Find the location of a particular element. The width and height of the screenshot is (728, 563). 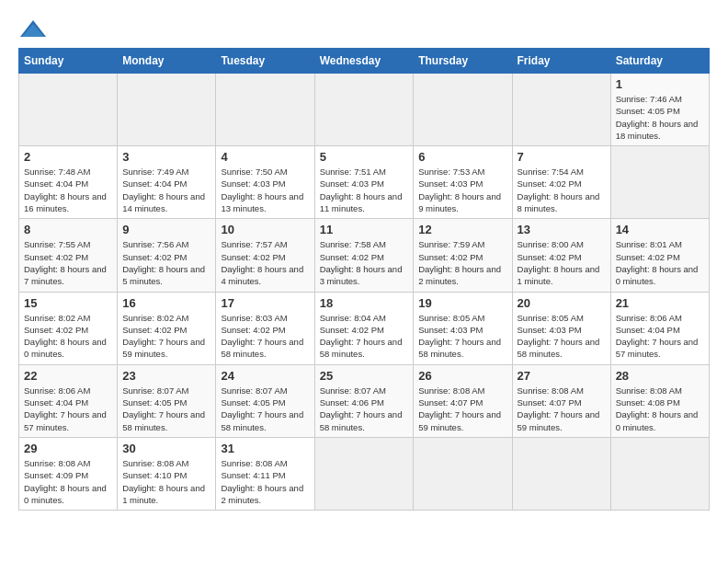

day-info: Sunrise: 7:58 AMSunset: 4:02 PMDaylight:… is located at coordinates (364, 263).